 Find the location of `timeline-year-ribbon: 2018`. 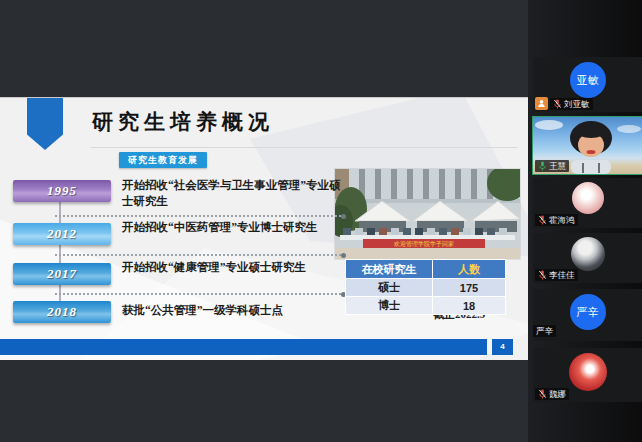

timeline-year-ribbon: 2018 is located at coordinates (62, 312).